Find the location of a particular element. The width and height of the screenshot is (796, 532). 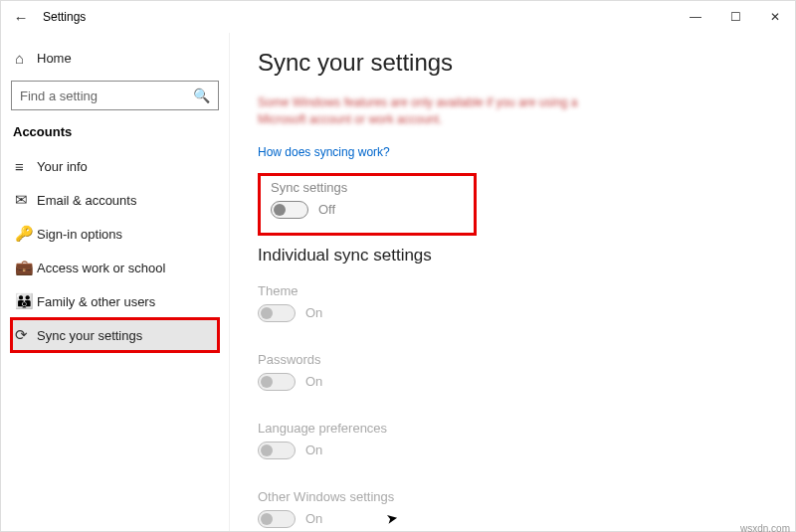

language-toggle is located at coordinates (277, 450).